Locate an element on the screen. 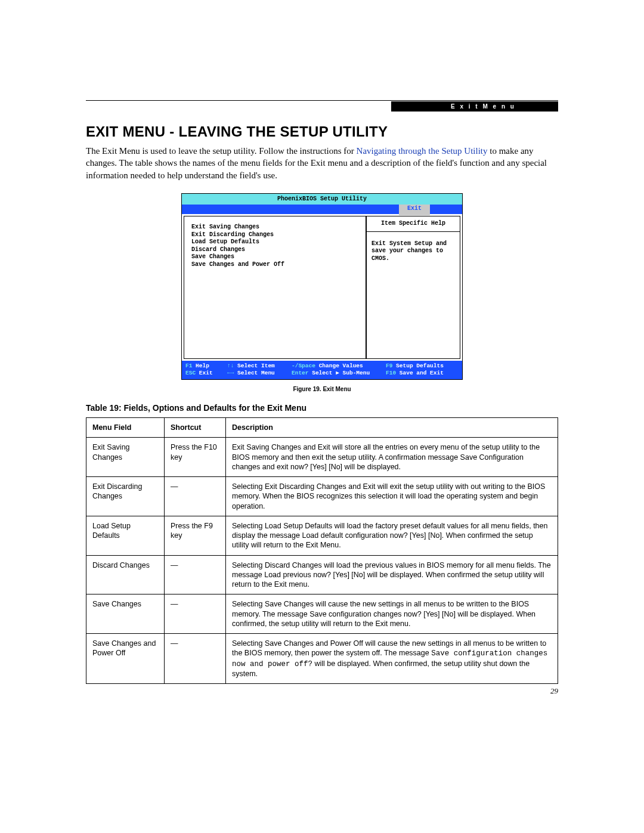 This screenshot has width=644, height=833. bios-key: ↑↓ is located at coordinates (230, 366).